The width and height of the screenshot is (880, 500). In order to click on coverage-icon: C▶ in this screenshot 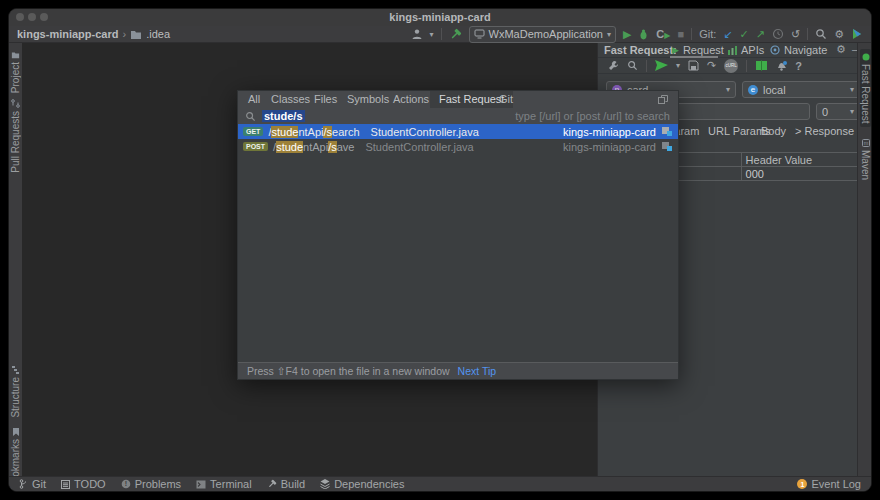, I will do `click(663, 34)`.